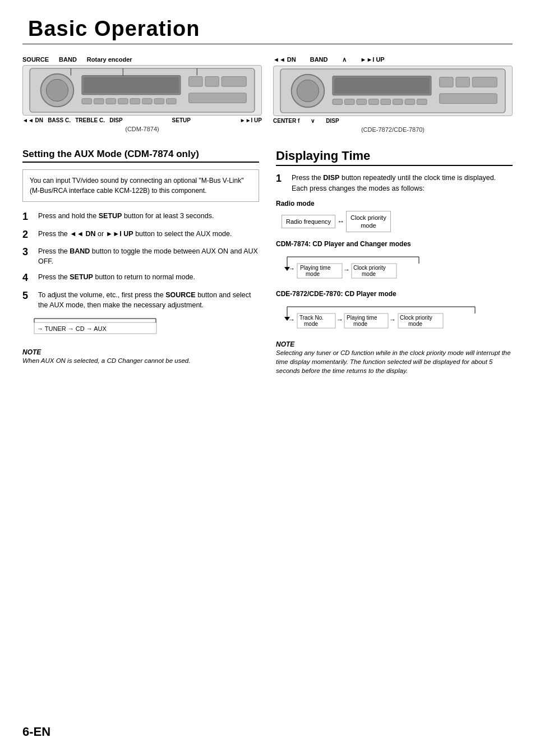 This screenshot has height=756, width=535. I want to click on label-source: SOURCE, so click(36, 59).